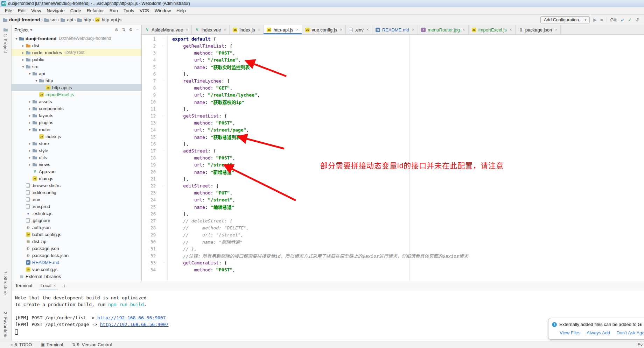 The height and width of the screenshot is (348, 644). Describe the element at coordinates (76, 150) in the screenshot. I see `tree-item-style: ▸style` at that location.